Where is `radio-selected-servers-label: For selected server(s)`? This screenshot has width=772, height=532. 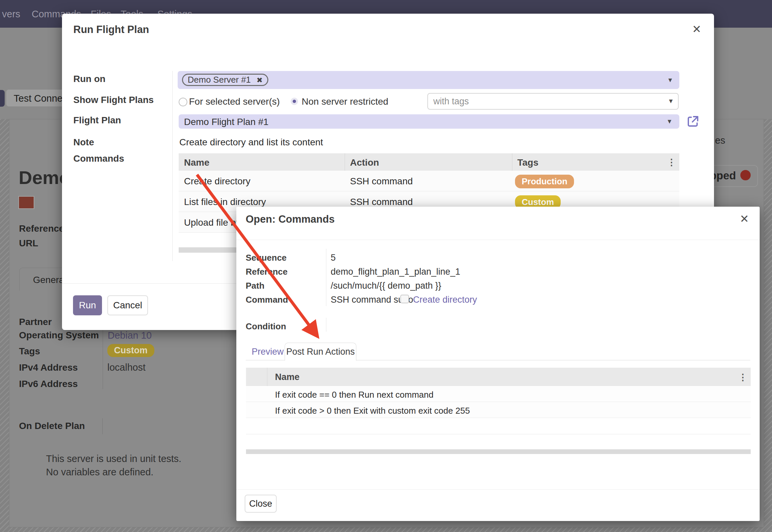 radio-selected-servers-label: For selected server(s) is located at coordinates (234, 102).